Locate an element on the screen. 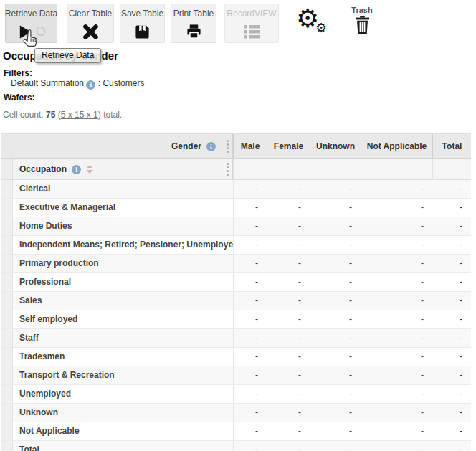 Image resolution: width=476 pixels, height=451 pixels. recordview-button: RecordVIEW is located at coordinates (252, 23).